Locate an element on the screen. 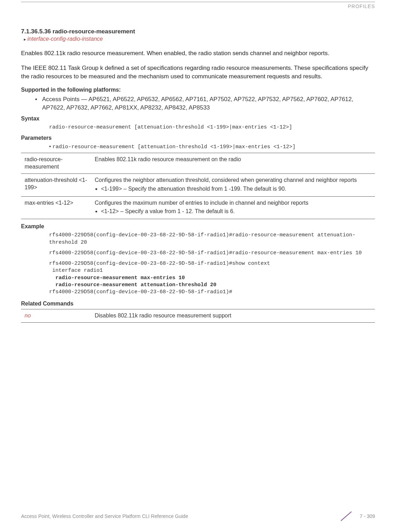 The image size is (396, 532). section-heading: 7.1.36.5.36 radio-resource-measurement is located at coordinates (198, 32).